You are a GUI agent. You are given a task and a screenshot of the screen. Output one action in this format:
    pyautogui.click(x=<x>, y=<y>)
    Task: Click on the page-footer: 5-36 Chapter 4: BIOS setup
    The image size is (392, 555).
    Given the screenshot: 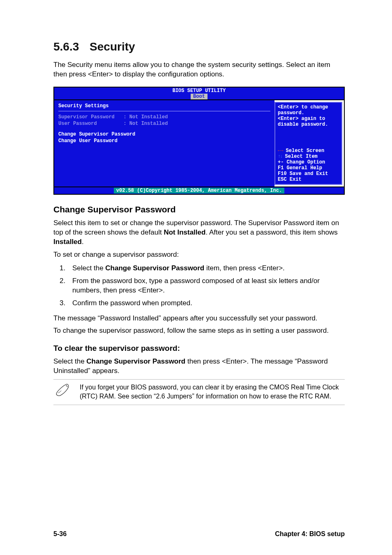 What is the action you would take?
    pyautogui.click(x=196, y=534)
    